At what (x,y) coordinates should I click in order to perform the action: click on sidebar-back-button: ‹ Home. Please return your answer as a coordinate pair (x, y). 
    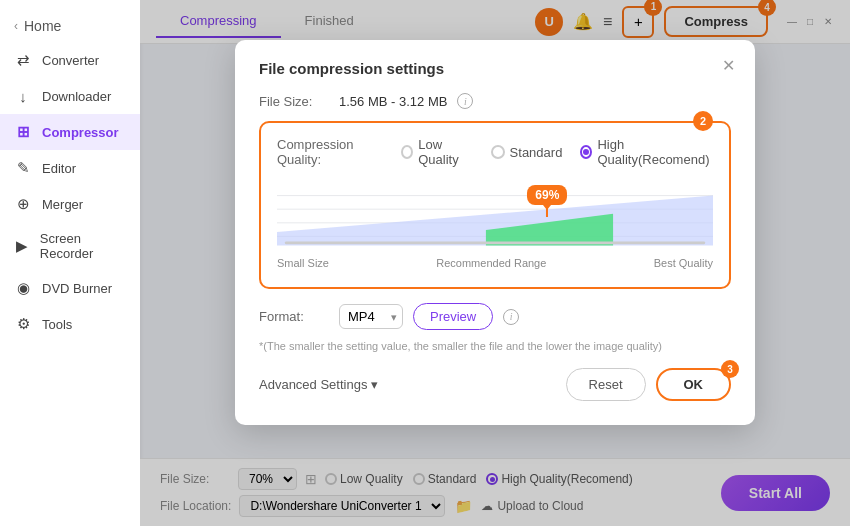
    Looking at the image, I should click on (70, 26).